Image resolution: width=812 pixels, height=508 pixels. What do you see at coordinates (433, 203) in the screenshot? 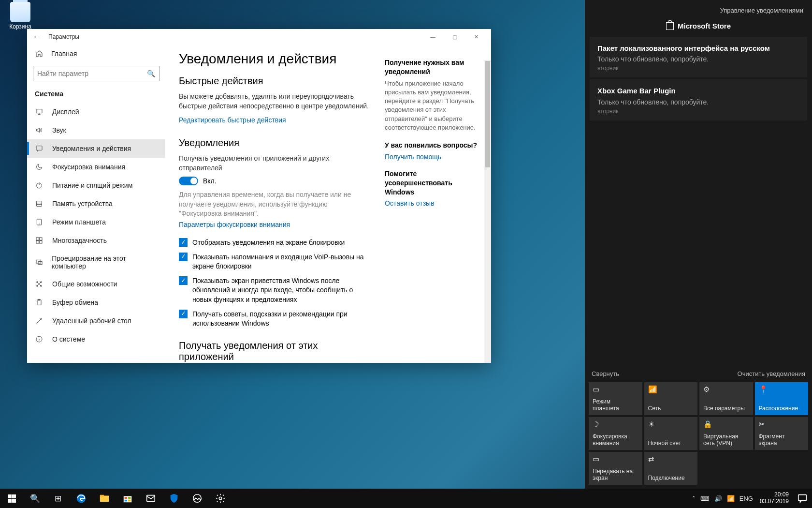
I see `feedback-link: Оставить отзыв` at bounding box center [433, 203].